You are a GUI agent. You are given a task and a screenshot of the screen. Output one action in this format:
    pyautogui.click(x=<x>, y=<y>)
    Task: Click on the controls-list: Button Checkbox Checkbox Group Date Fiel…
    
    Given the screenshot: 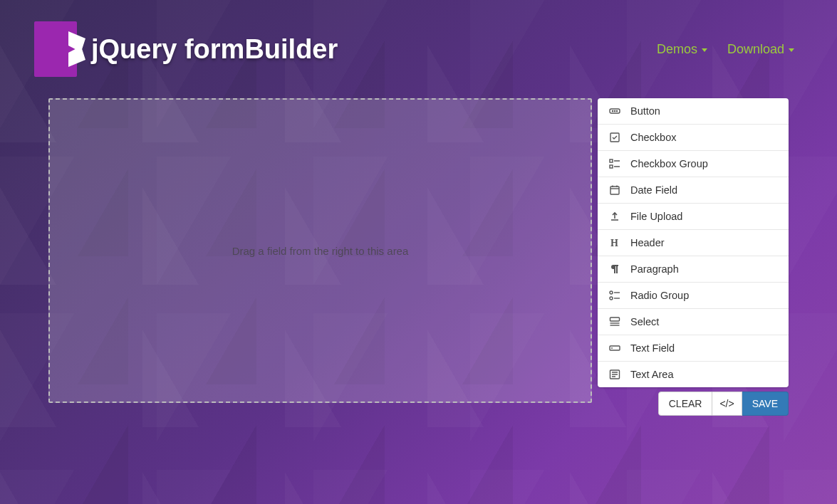 What is the action you would take?
    pyautogui.click(x=693, y=243)
    